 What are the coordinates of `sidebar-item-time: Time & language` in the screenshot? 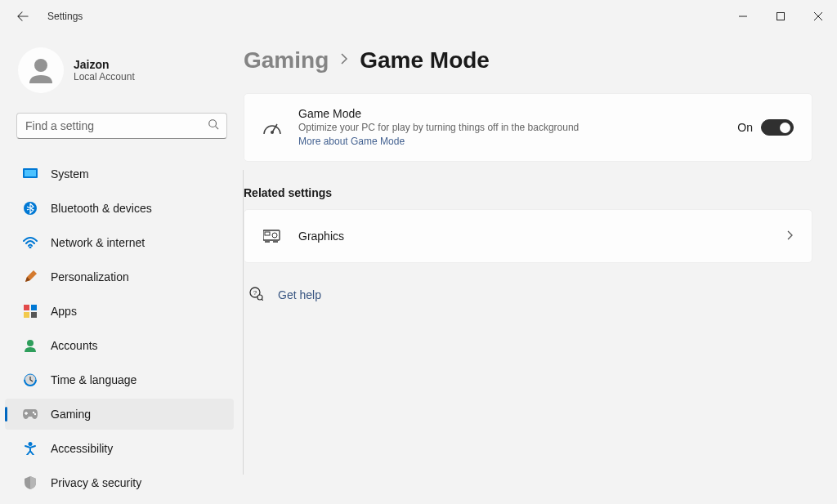 It's located at (119, 380).